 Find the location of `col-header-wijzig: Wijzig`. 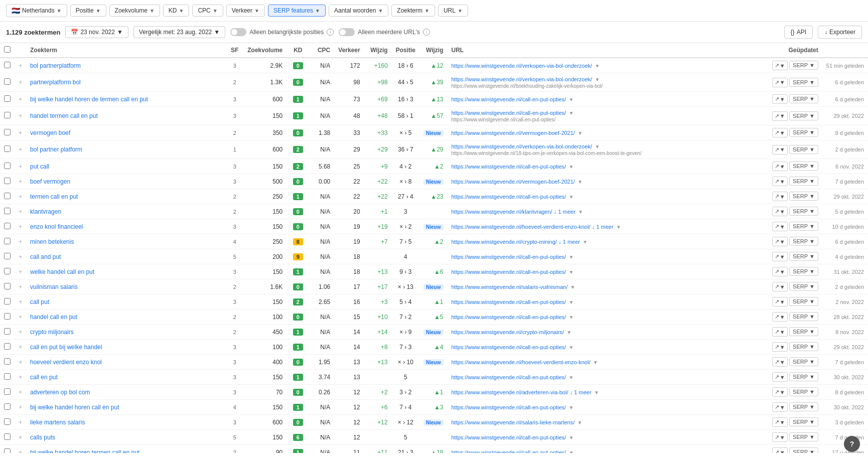

col-header-wijzig: Wijzig is located at coordinates (378, 50).